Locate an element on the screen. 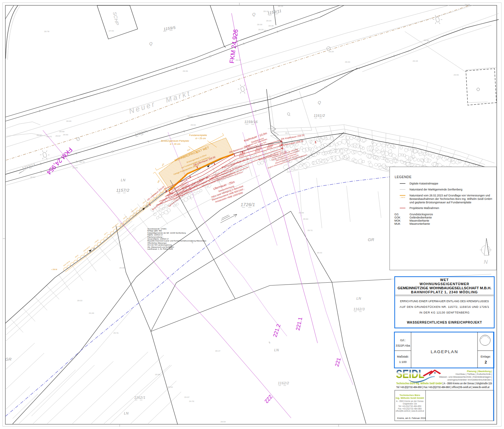  svg-text: 255.543 is located at coordinates (170, 387).